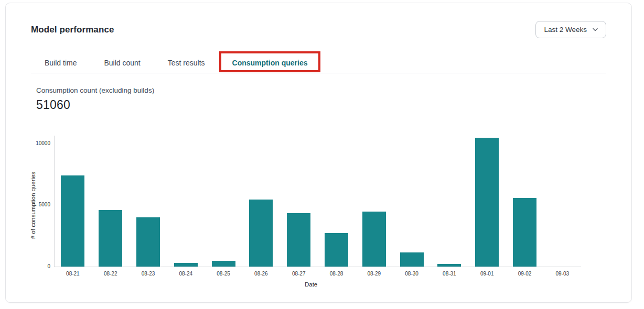  I want to click on x-tick-label: 08-31, so click(449, 273).